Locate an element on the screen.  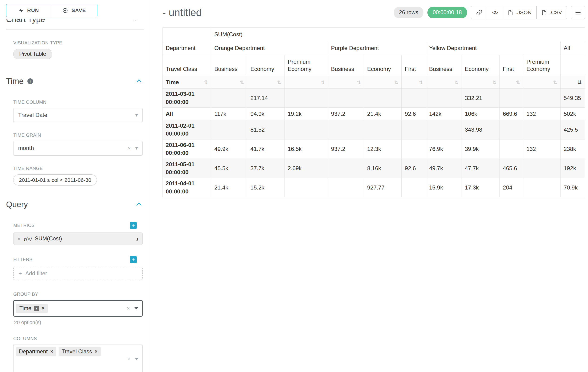
filters-label-row: FILTERS + is located at coordinates (75, 260).